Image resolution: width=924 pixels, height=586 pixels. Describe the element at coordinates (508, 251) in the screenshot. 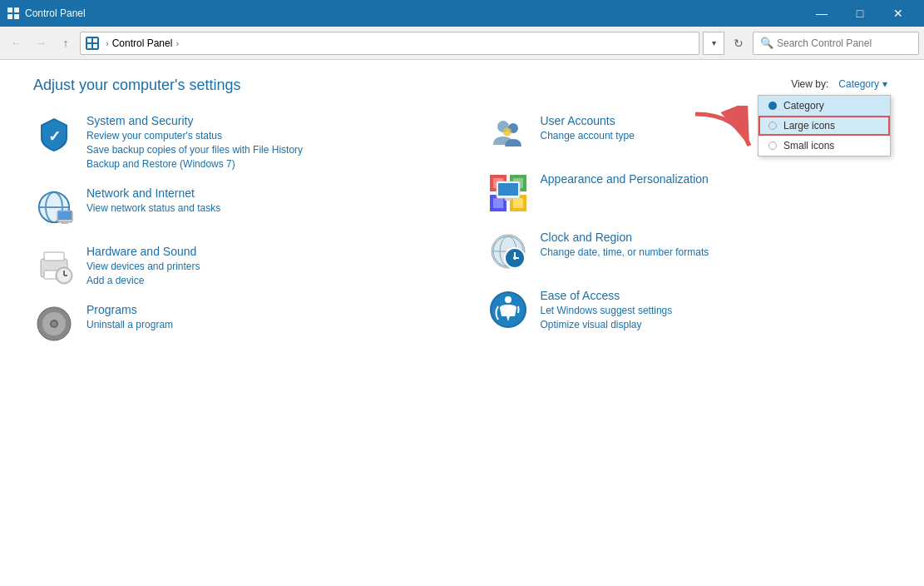

I see `clock-region-icon` at that location.